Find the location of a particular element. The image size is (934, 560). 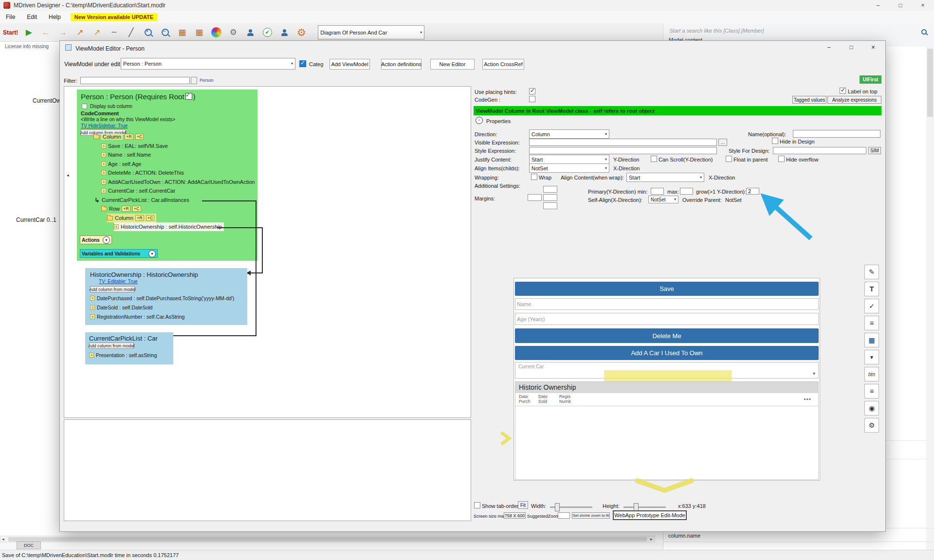

add-viewmodel-button: Add ViewModel is located at coordinates (349, 64).